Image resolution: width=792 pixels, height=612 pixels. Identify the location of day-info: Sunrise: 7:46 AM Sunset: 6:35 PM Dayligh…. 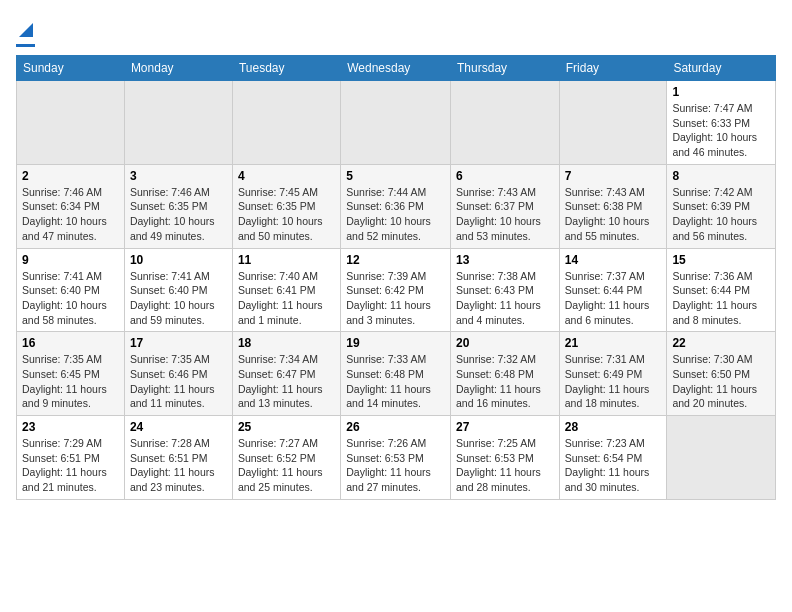
(178, 214).